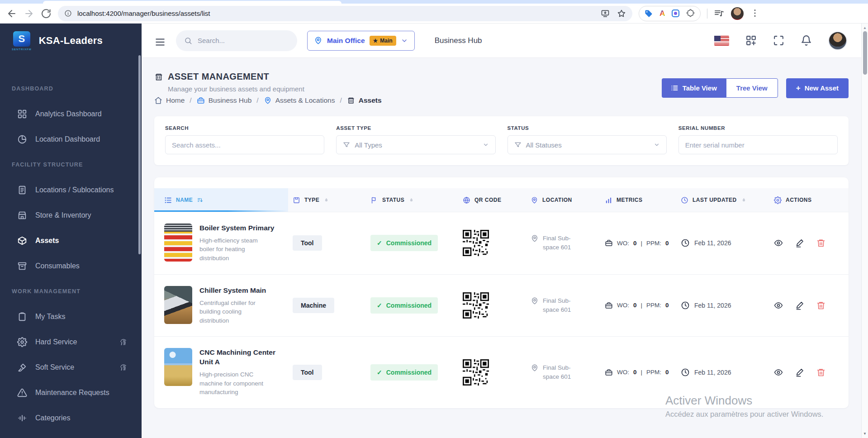 This screenshot has width=868, height=438. Describe the element at coordinates (221, 200) in the screenshot. I see `column-header-name: NAME` at that location.